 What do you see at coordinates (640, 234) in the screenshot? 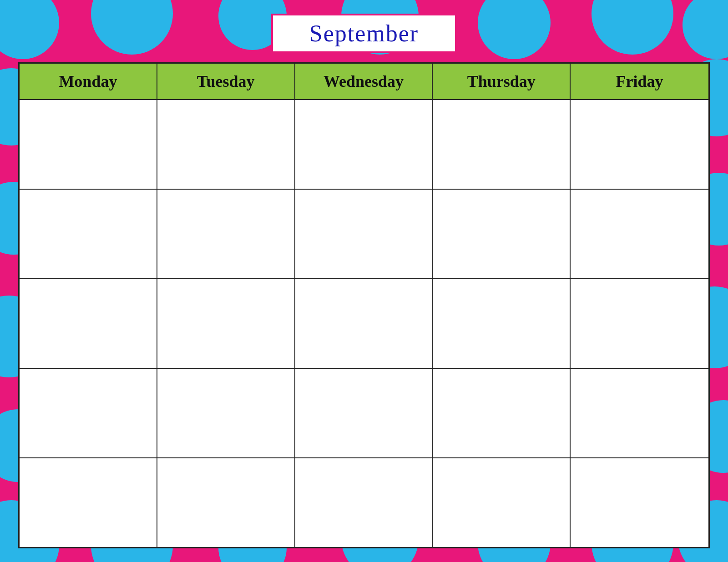
I see `cell-row2-fri` at bounding box center [640, 234].